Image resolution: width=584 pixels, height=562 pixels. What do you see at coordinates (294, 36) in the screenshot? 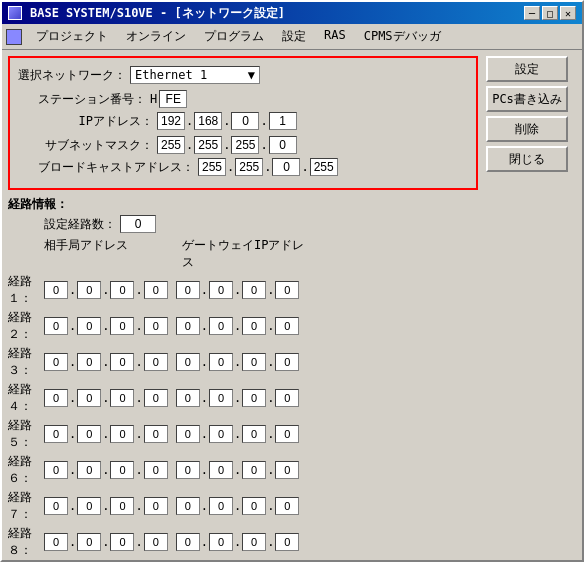
I see `menu-settings: 設定` at bounding box center [294, 36].